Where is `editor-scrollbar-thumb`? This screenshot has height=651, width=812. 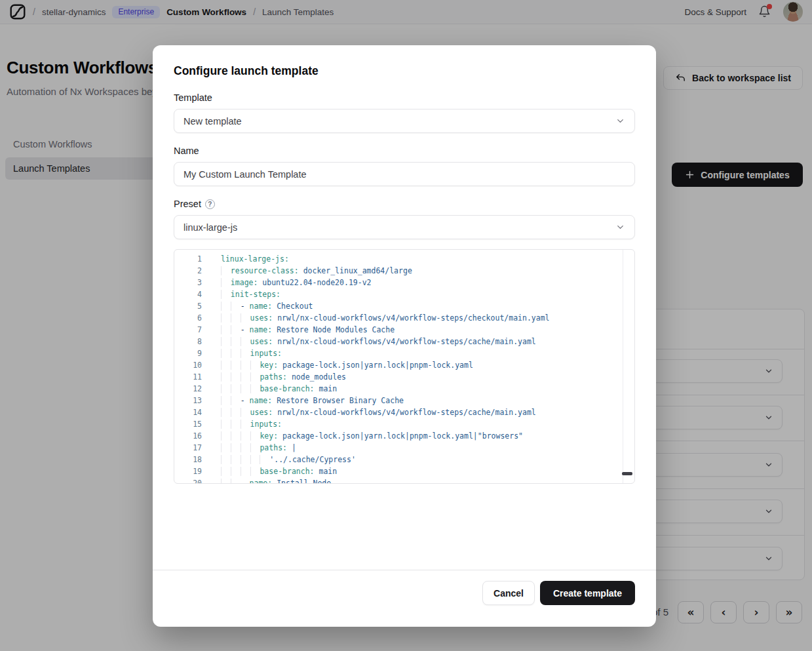 editor-scrollbar-thumb is located at coordinates (627, 473).